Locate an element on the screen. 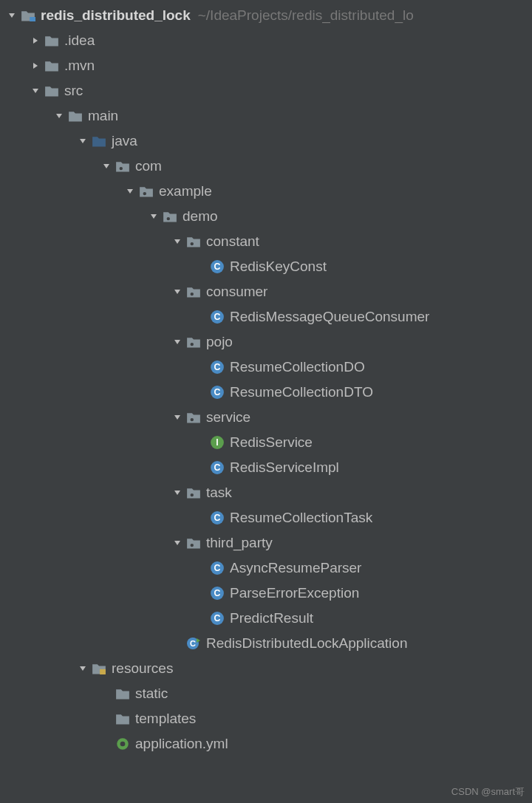 The image size is (532, 803). tree-row-src: src is located at coordinates (266, 91).